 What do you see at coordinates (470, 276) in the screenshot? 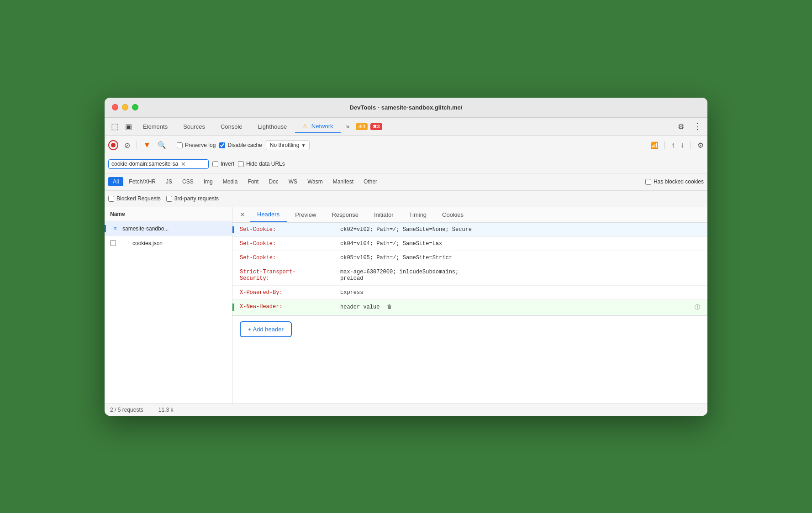
I see `header-row-strict-transport: Strict-Transport- Security: max-age=6307…` at bounding box center [470, 276].